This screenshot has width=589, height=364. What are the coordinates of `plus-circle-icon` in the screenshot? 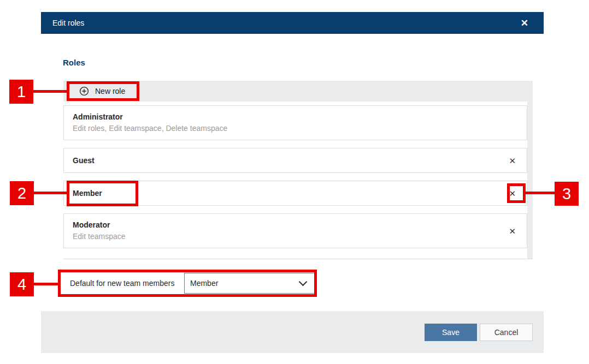 It's located at (84, 91).